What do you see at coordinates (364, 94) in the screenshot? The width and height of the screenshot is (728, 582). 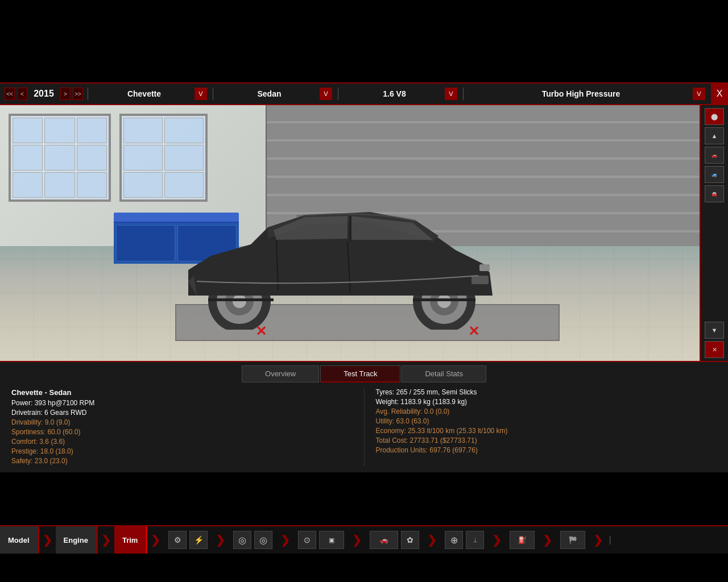 I see `header-bar: << < 2015 > >> Chevette V Sedan V 1.6 V8…` at bounding box center [364, 94].